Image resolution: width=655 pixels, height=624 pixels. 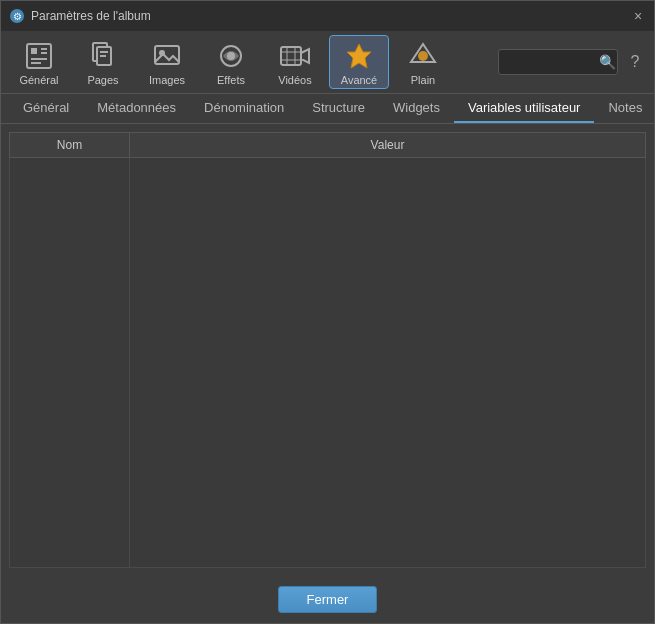 I want to click on toolbar: Général Pages Images, so click(x=328, y=62).